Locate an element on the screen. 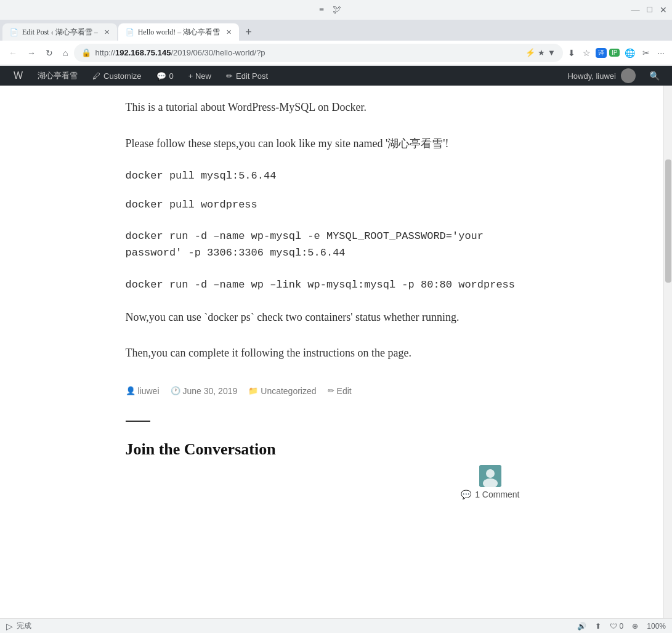 Image resolution: width=672 pixels, height=633 pixels. refresh-button: ↻ is located at coordinates (49, 53).